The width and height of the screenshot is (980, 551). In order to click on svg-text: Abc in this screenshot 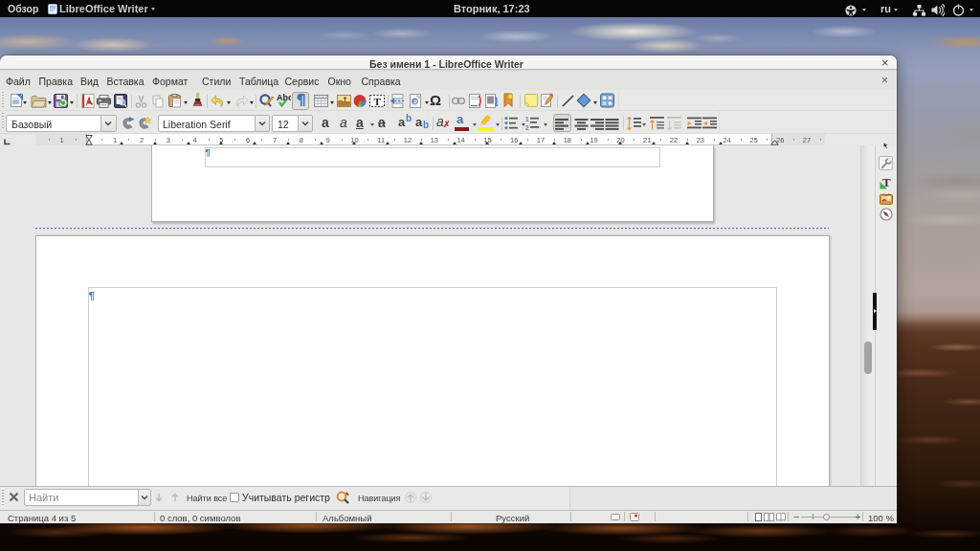, I will do `click(283, 98)`.